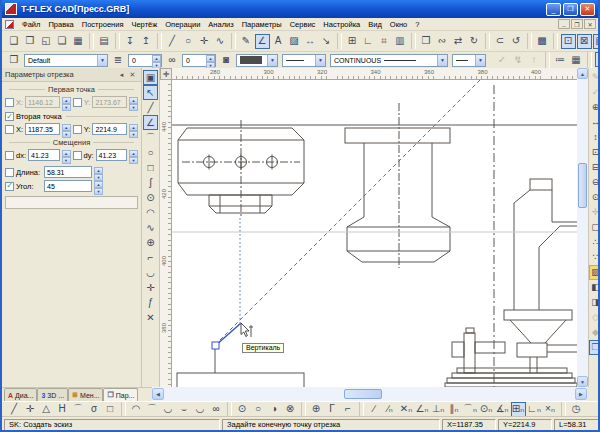 The image size is (600, 432). I want to click on delete-icon: ✕, so click(150, 318).